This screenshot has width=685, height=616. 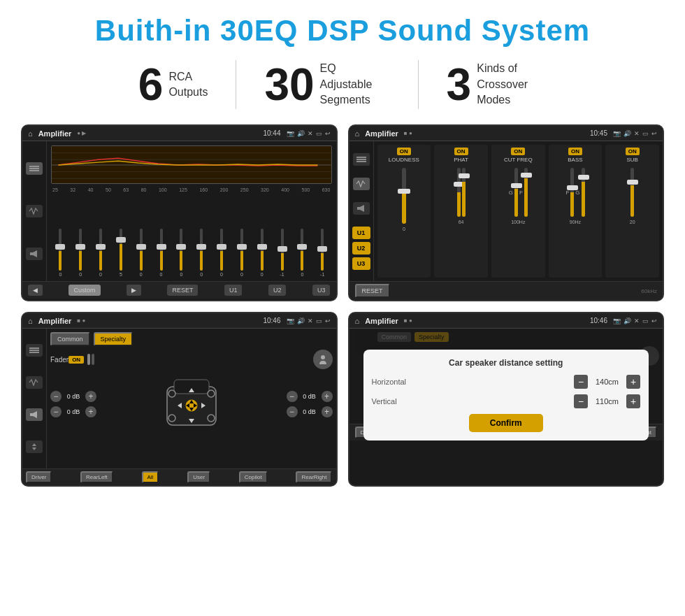 I want to click on fader-body: Common Specialty Fader ON, so click(x=179, y=399).